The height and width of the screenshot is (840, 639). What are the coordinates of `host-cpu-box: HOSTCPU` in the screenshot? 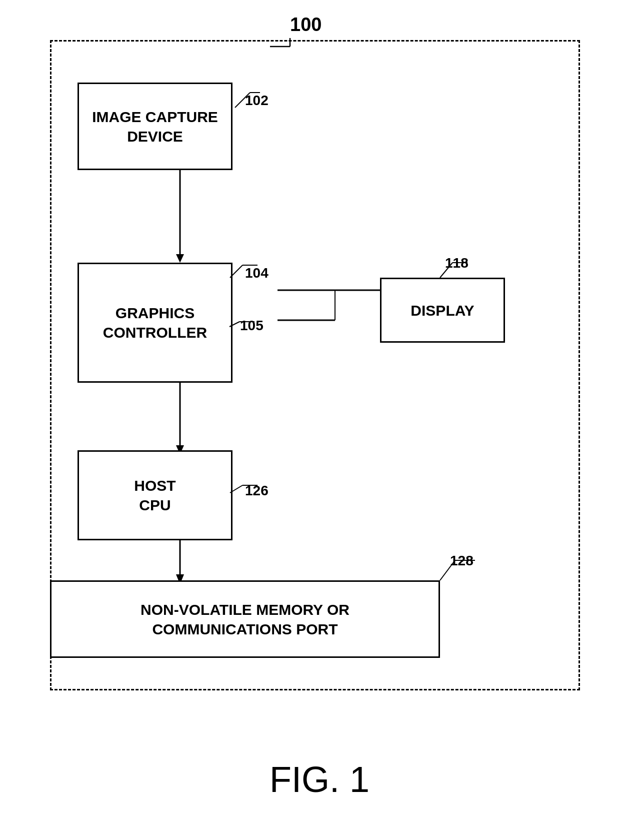 It's located at (155, 495).